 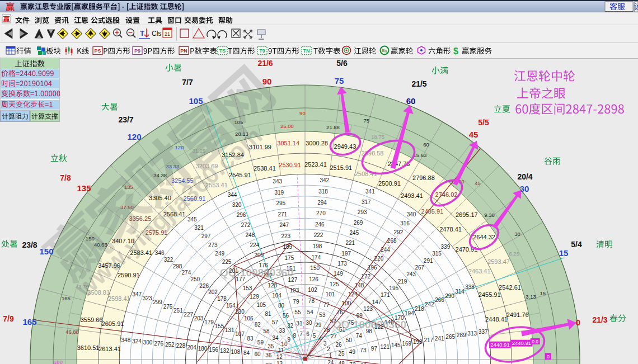 I want to click on svg-text: 315, so click(x=437, y=254).